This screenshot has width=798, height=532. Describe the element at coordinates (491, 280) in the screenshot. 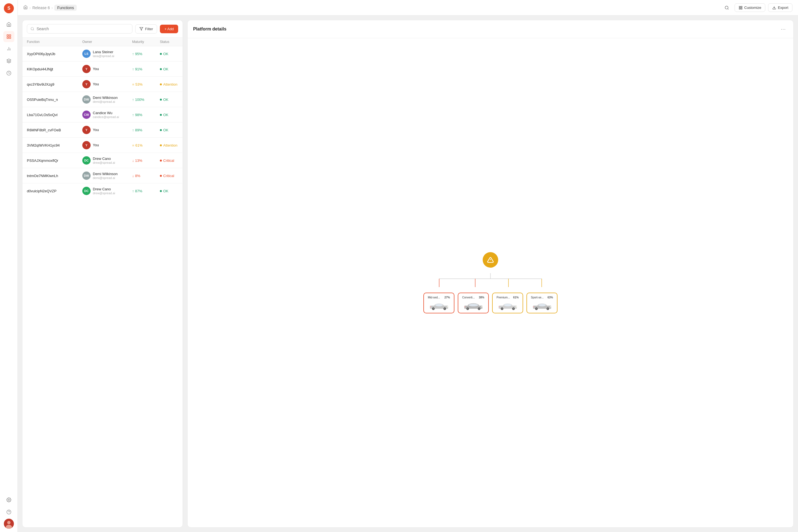

I see `connector-svg` at that location.